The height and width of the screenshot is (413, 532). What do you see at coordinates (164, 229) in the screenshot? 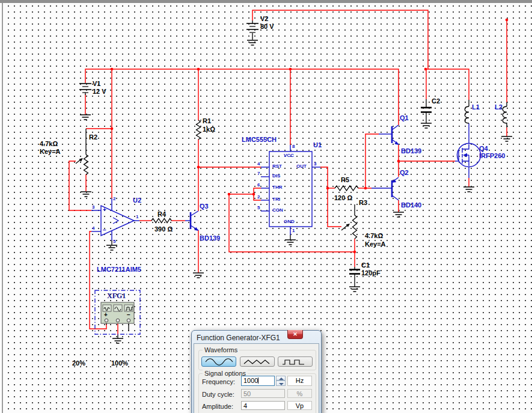
I see `component-value: 390 Ω` at bounding box center [164, 229].